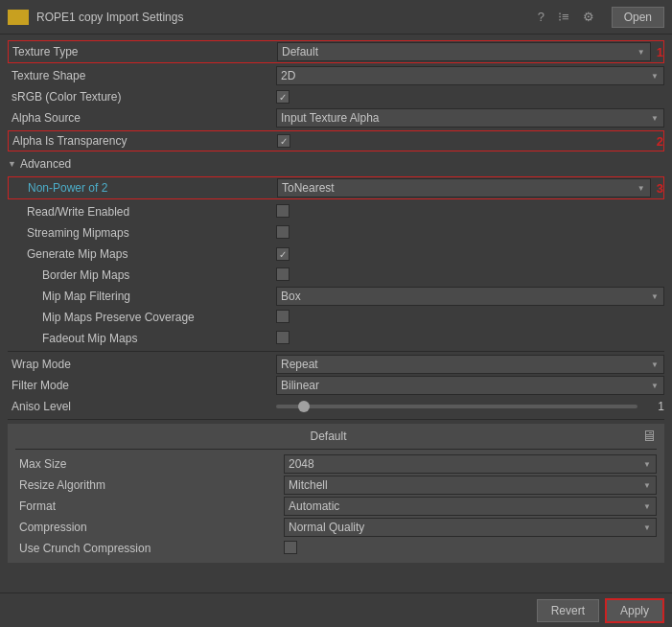  What do you see at coordinates (470, 485) in the screenshot?
I see `resize-algorithm-select: Mitchell` at bounding box center [470, 485].